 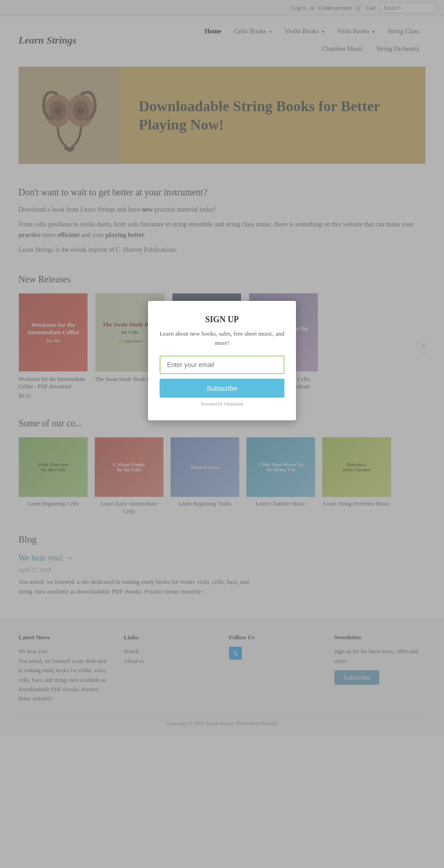 I want to click on modal-heading: SIGN UP, so click(x=222, y=319).